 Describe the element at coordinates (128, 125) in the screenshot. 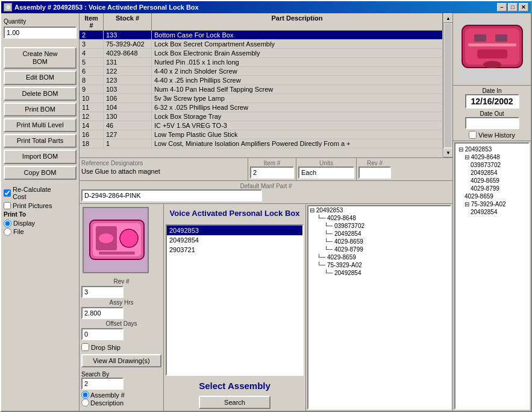

I see `table-cell-stock: 46` at that location.